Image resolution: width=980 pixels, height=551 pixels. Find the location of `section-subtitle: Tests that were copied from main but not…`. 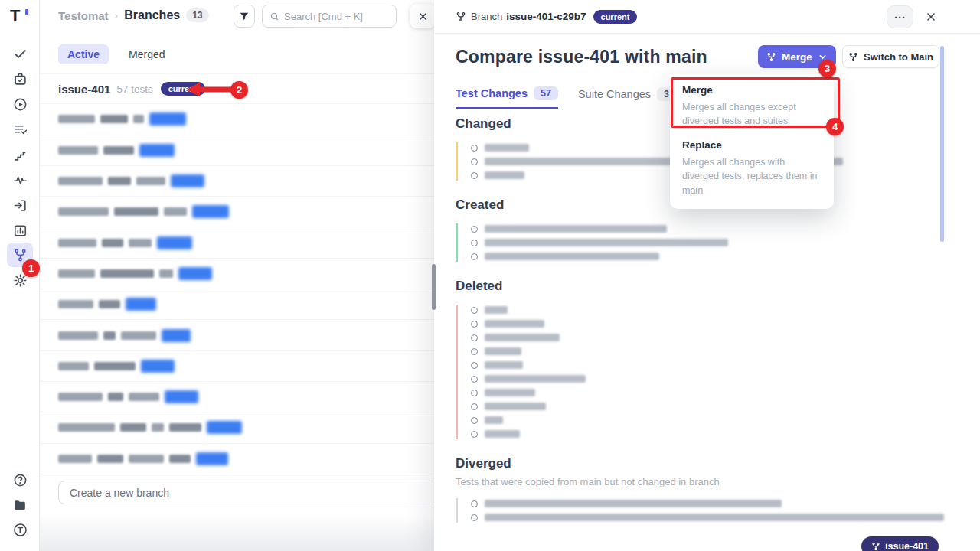

section-subtitle: Tests that were copied from main but not… is located at coordinates (703, 482).